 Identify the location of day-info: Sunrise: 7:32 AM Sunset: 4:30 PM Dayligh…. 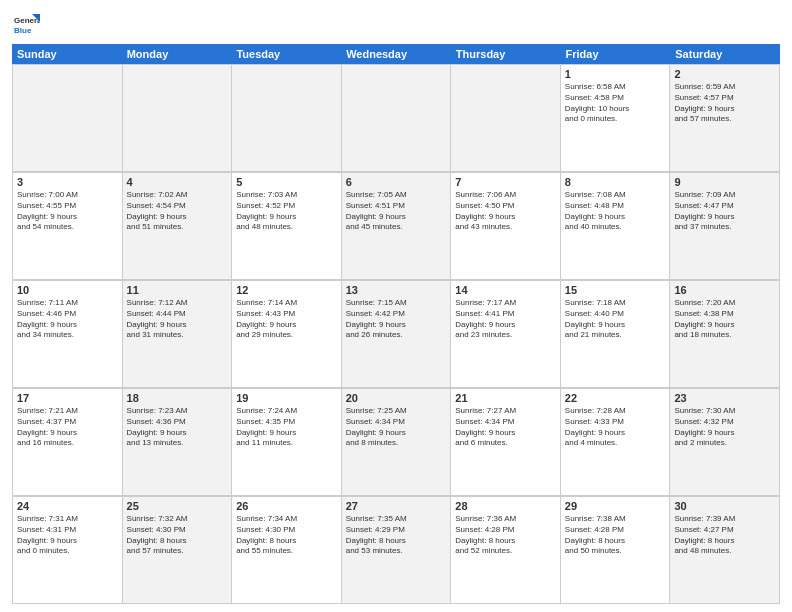
(178, 536).